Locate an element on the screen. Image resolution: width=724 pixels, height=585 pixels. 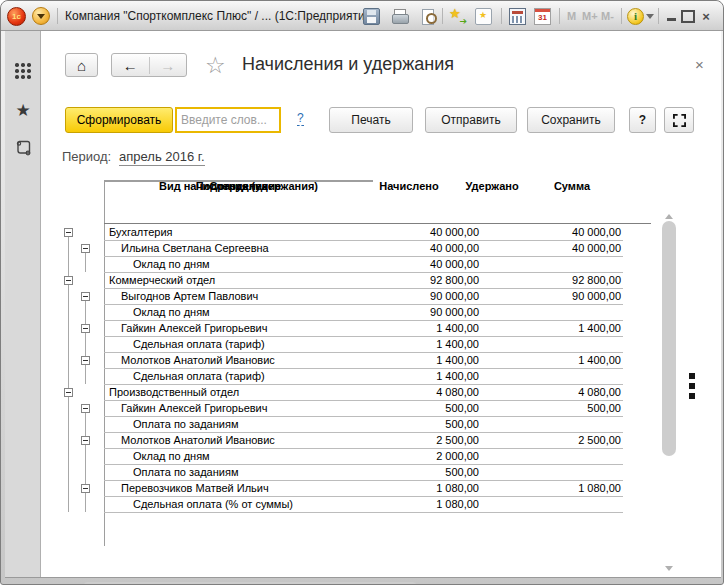
table-row: Молотков Анатолий Ивановис1 400,001 400,… is located at coordinates (364, 360).